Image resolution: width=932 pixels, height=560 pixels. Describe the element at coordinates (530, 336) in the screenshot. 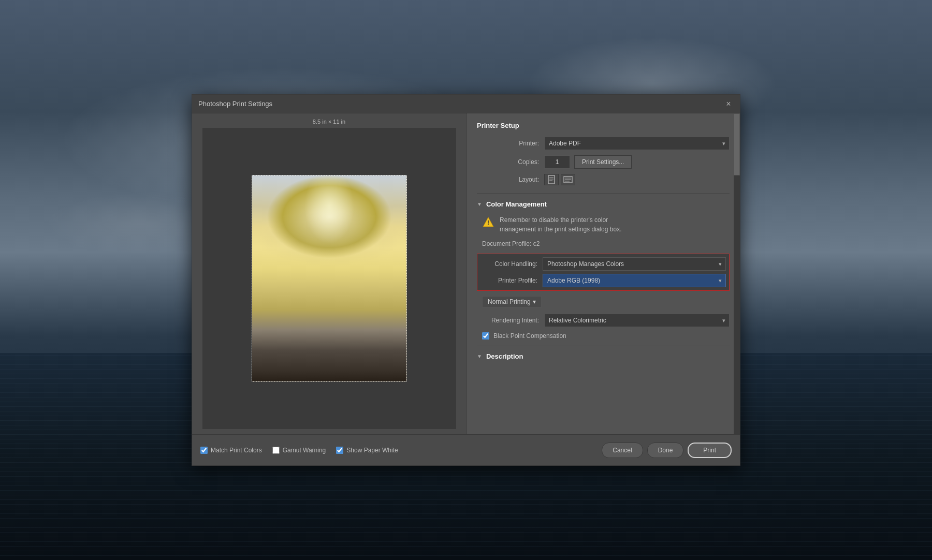

I see `black-point-label: Black Point Compensation` at that location.